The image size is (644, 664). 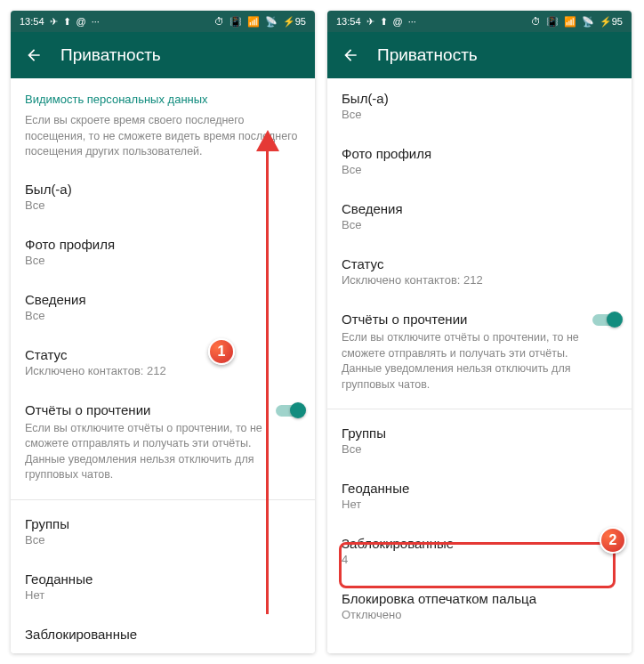 What do you see at coordinates (479, 559) in the screenshot?
I see `setting-value: 4` at bounding box center [479, 559].